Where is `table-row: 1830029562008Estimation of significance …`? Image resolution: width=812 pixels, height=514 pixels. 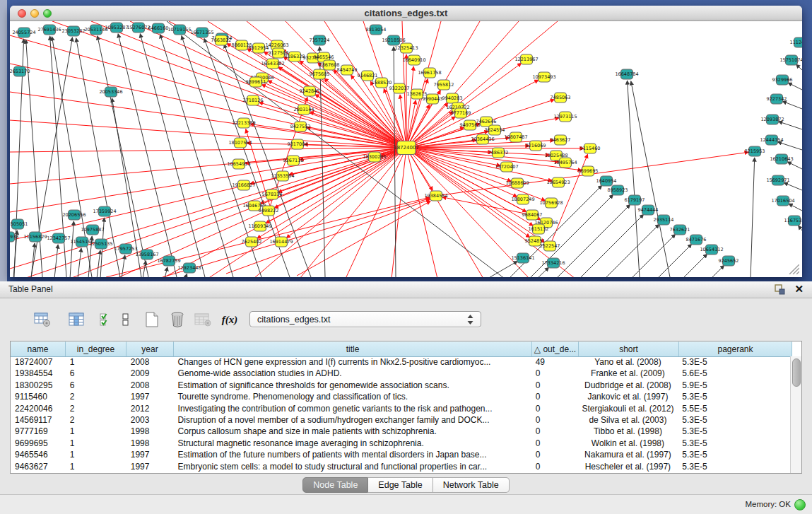 table-row: 1830029562008Estimation of significance … is located at coordinates (401, 385).